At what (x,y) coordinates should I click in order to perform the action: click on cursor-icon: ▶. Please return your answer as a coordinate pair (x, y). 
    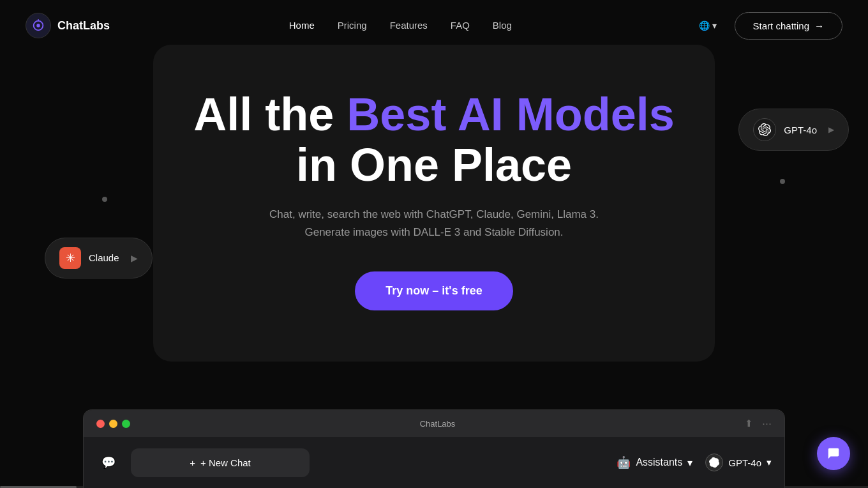
    Looking at the image, I should click on (134, 258).